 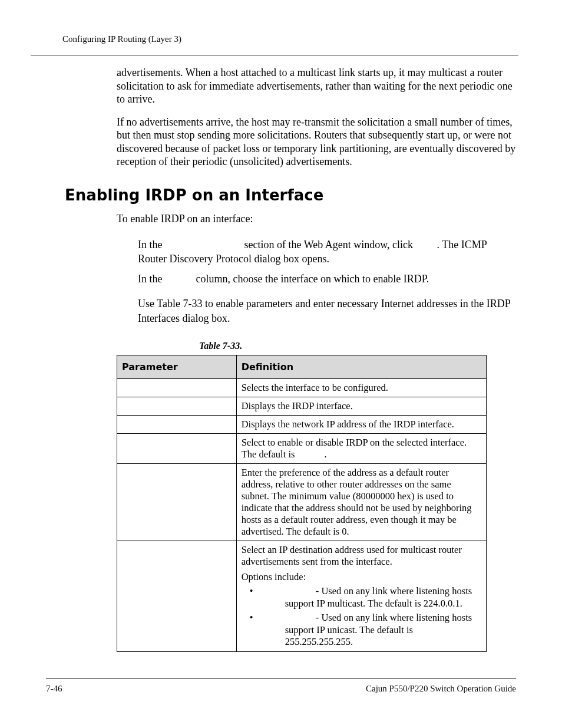 I want to click on step-1: In the section of the Web Agent window, …, so click(x=327, y=252).